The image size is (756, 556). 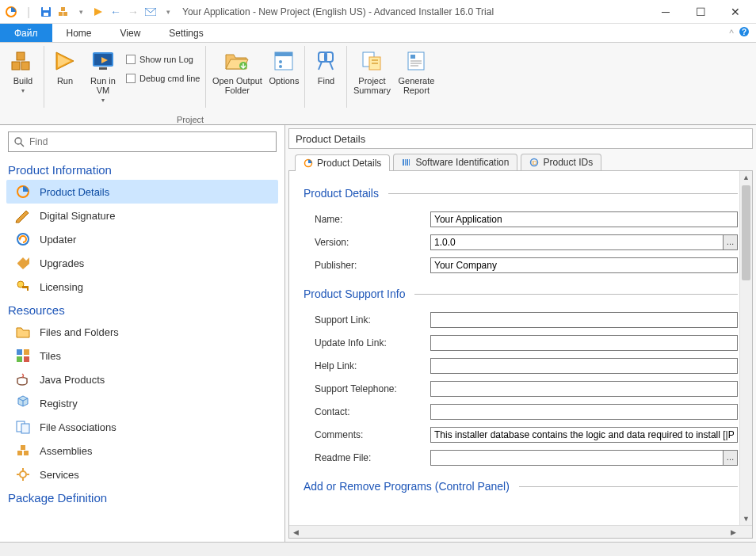 What do you see at coordinates (143, 263) in the screenshot?
I see `nav-upgrades: Upgrades` at bounding box center [143, 263].